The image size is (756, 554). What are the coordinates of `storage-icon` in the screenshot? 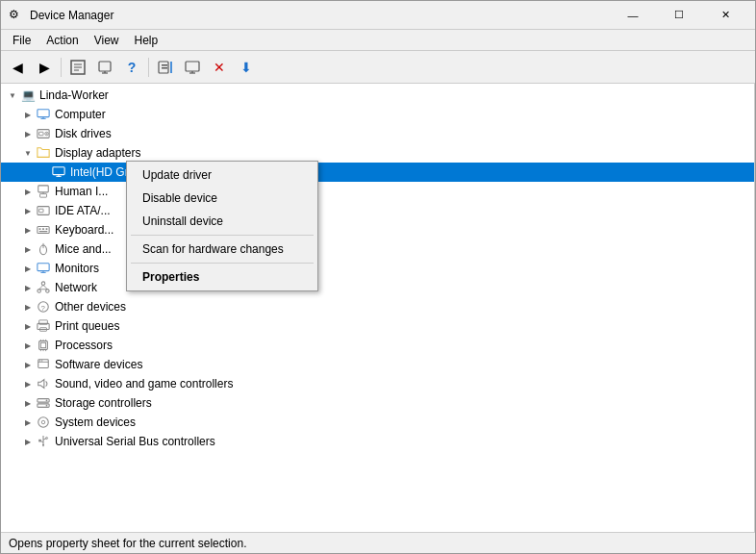 It's located at (43, 403).